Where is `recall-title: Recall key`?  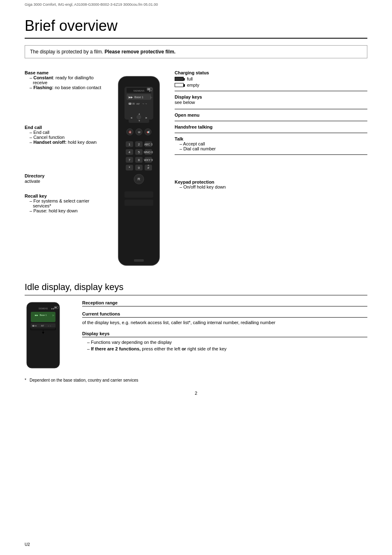 recall-title: Recall key is located at coordinates (64, 196).